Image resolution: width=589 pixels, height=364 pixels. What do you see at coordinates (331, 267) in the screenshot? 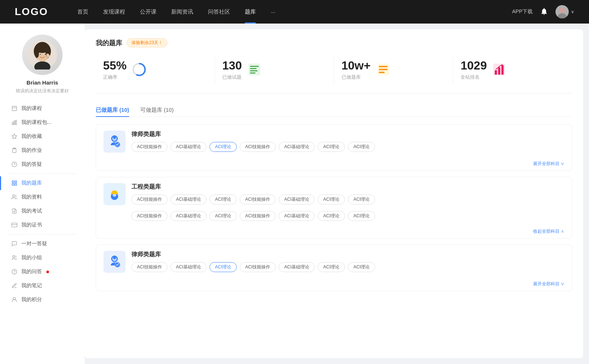
I see `l2-tag-6: ACI理论` at bounding box center [331, 267].